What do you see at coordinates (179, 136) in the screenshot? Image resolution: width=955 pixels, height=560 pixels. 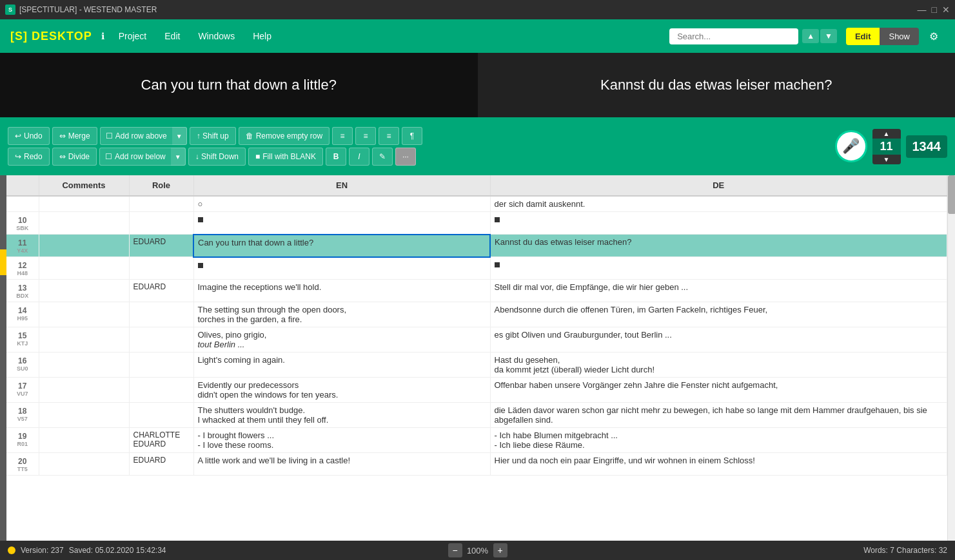 I see `add-row-above-dropdown: ▼` at bounding box center [179, 136].